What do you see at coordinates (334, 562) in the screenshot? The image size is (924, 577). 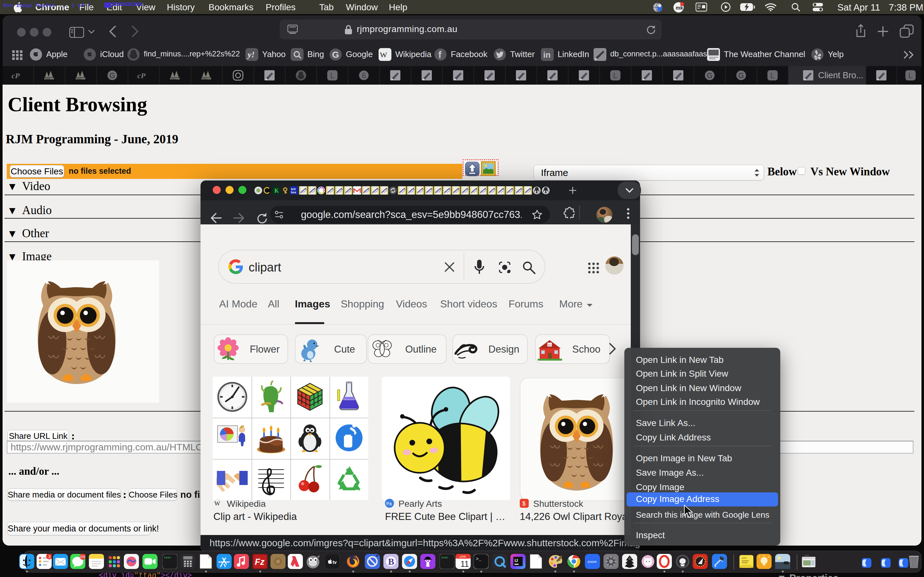 I see `svg-text: tv` at bounding box center [334, 562].